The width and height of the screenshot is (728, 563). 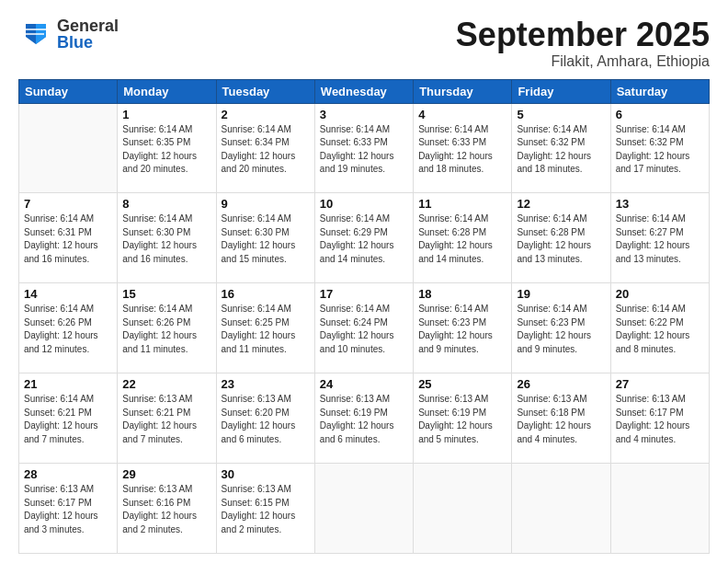 What do you see at coordinates (266, 510) in the screenshot?
I see `day-info: Sunrise: 6:13 AMSunset: 6:15 PMDaylight:…` at bounding box center [266, 510].